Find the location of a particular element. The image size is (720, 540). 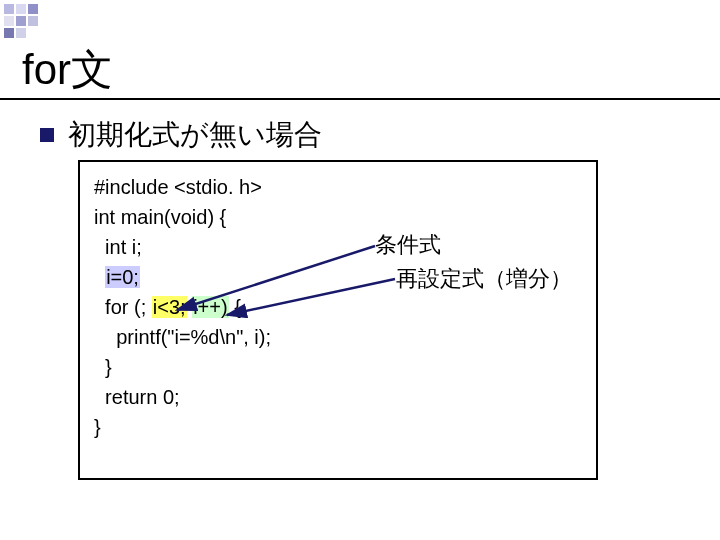

bullet-row: 初期化式が無い場合 is located at coordinates (181, 135).